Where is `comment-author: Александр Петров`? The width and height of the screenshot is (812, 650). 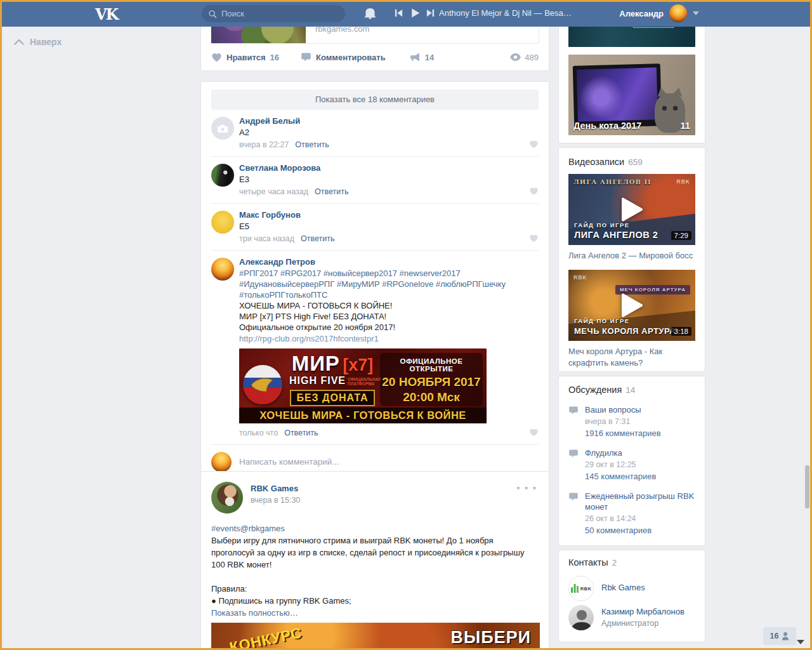 comment-author: Александр Петров is located at coordinates (277, 262).